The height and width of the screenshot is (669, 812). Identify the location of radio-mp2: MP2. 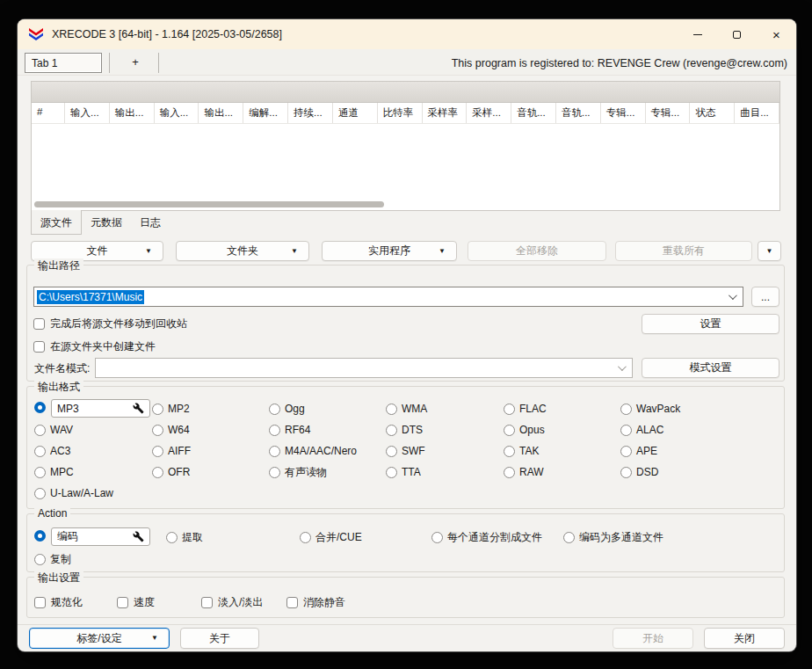
(170, 409).